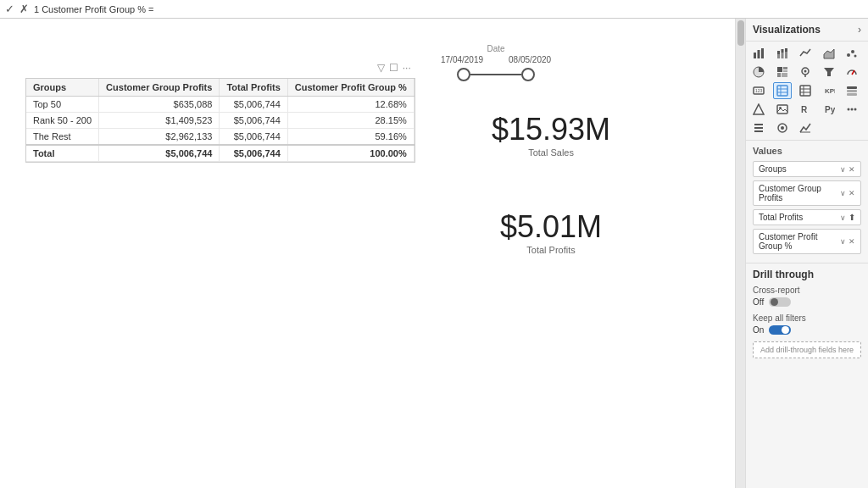  Describe the element at coordinates (843, 193) in the screenshot. I see `pill-cgp-chevron: ∨` at that location.